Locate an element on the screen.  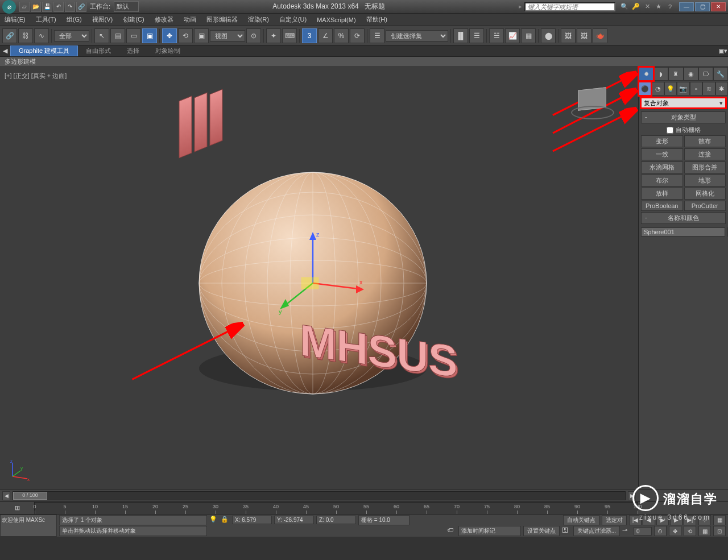
ribbon-collapse-icon: ▣▾ is located at coordinates (723, 51).